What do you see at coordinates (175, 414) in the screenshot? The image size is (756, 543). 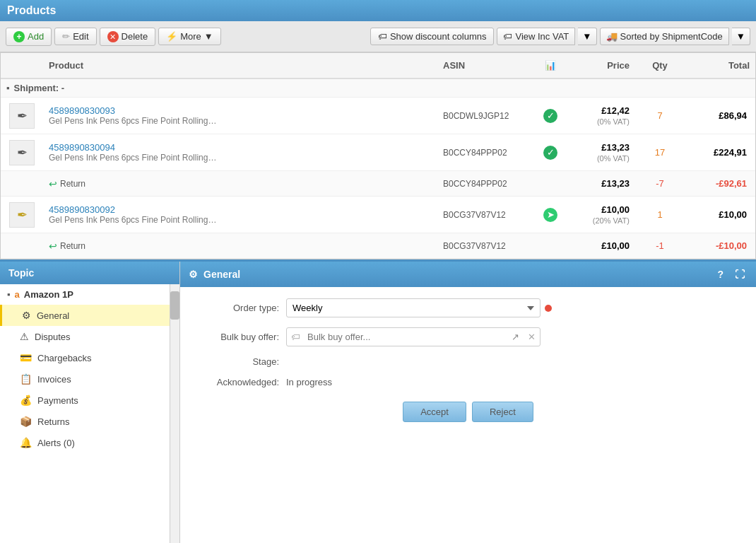 I see `sidebar-scrollbar` at bounding box center [175, 414].